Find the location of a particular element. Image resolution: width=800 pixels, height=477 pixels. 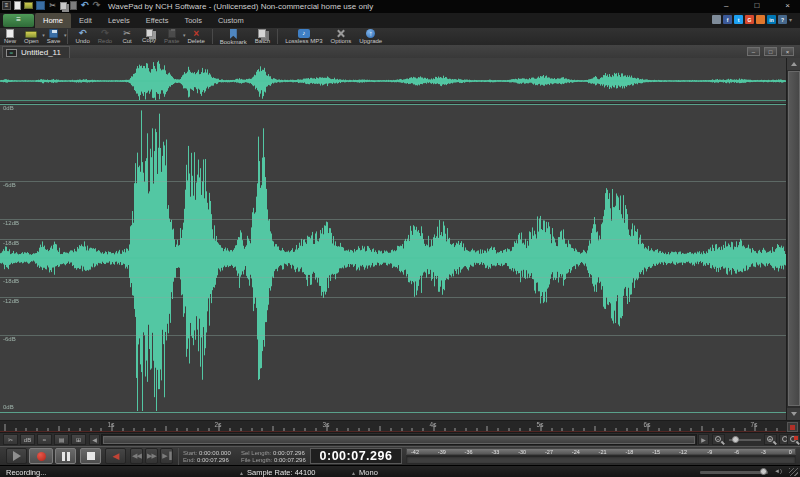

cut-button: ✂ Cut is located at coordinates (127, 36).